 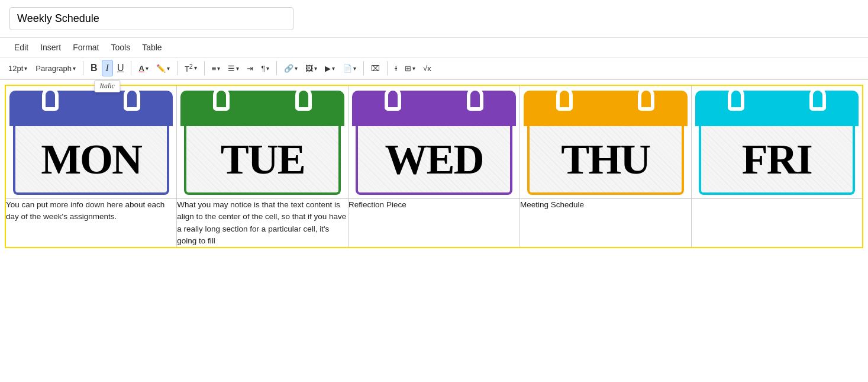 What do you see at coordinates (161, 69) in the screenshot?
I see `highlight-icon: ✏️` at bounding box center [161, 69].